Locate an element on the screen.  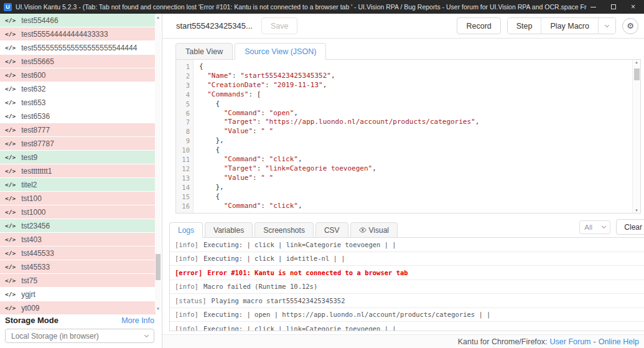
macro-list-item: </>test632 is located at coordinates (78, 89).